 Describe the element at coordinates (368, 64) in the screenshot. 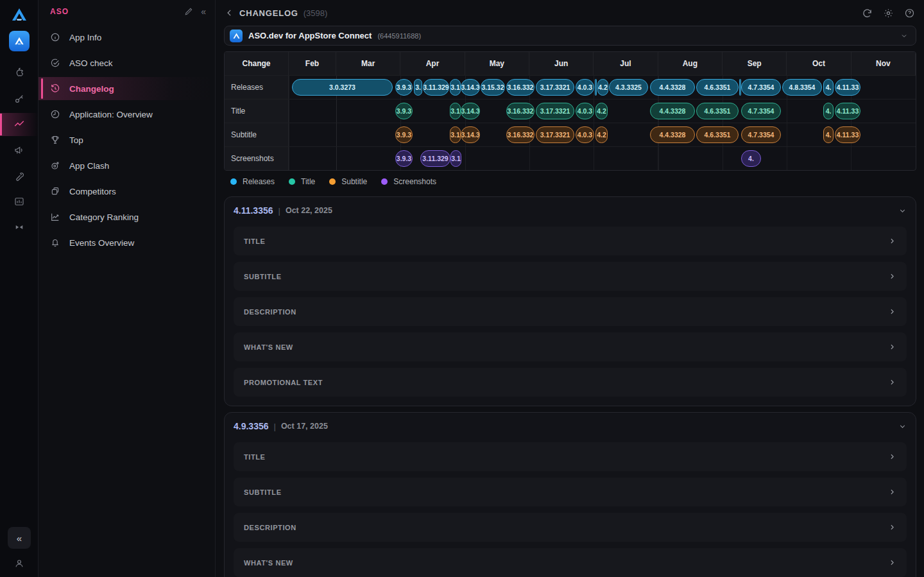

I see `column-header-mar: Mar` at that location.